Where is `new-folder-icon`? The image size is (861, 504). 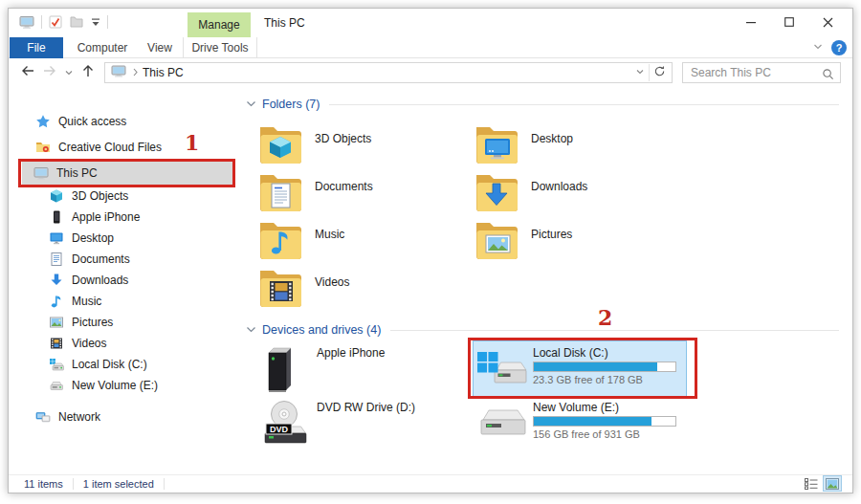 new-folder-icon is located at coordinates (77, 22).